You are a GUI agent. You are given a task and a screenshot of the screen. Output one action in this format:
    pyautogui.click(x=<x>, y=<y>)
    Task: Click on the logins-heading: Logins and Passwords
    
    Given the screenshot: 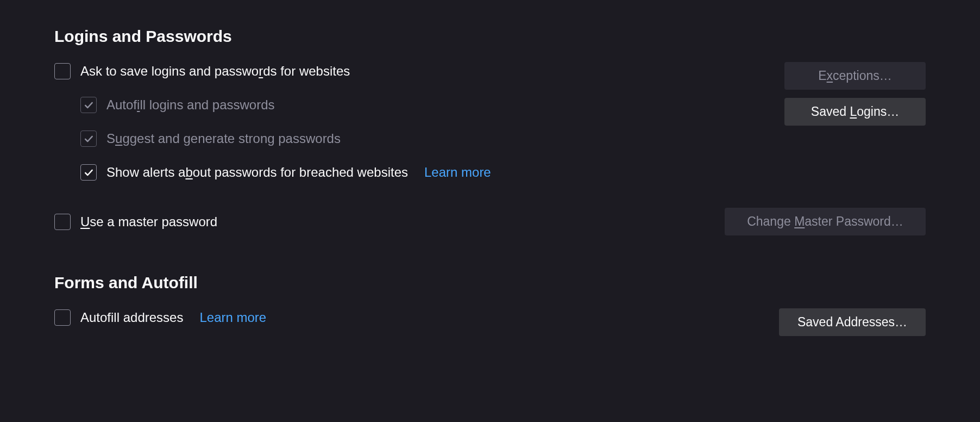 What is the action you would take?
    pyautogui.click(x=490, y=36)
    